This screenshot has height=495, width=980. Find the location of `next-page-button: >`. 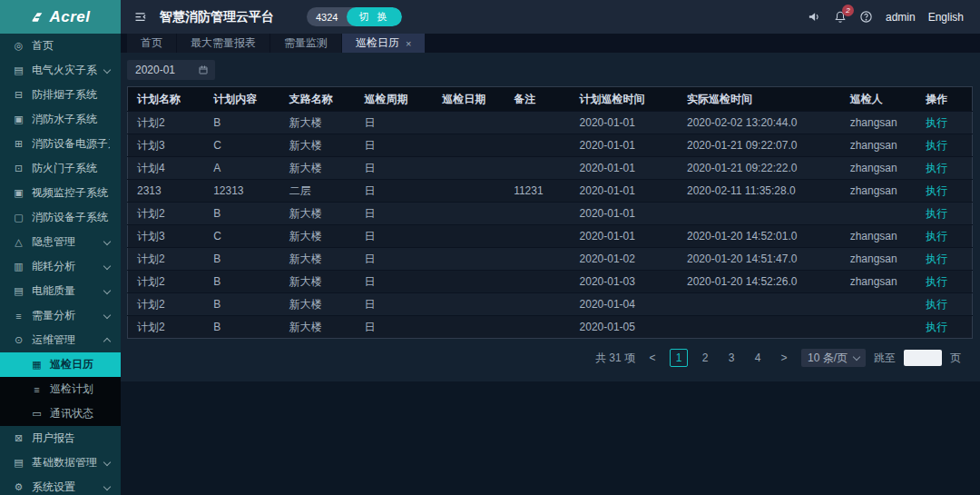

next-page-button: > is located at coordinates (784, 358).